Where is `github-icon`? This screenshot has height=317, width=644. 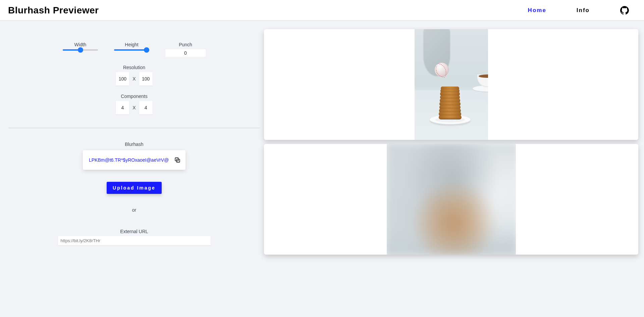
github-icon is located at coordinates (625, 10).